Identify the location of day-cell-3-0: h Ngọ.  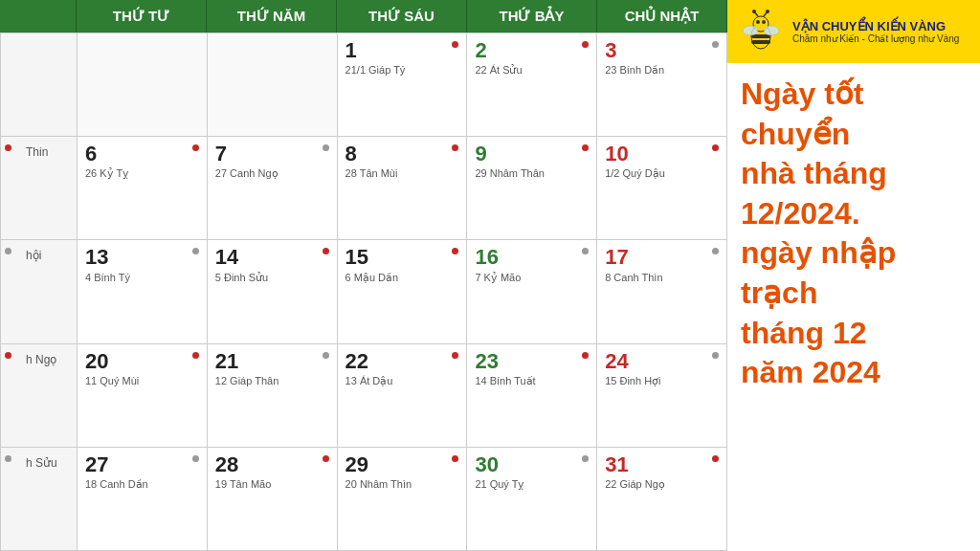
(39, 396).